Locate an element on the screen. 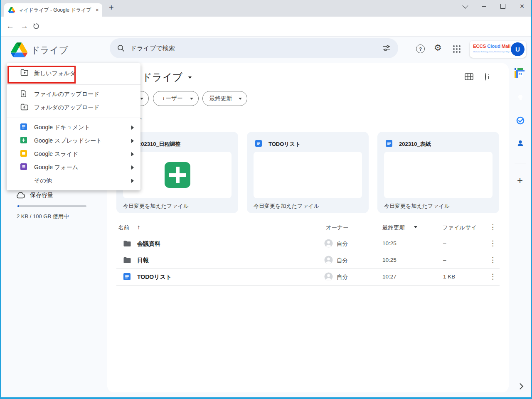 The height and width of the screenshot is (399, 532). filter-chip-modified: 最終更新 is located at coordinates (225, 99).